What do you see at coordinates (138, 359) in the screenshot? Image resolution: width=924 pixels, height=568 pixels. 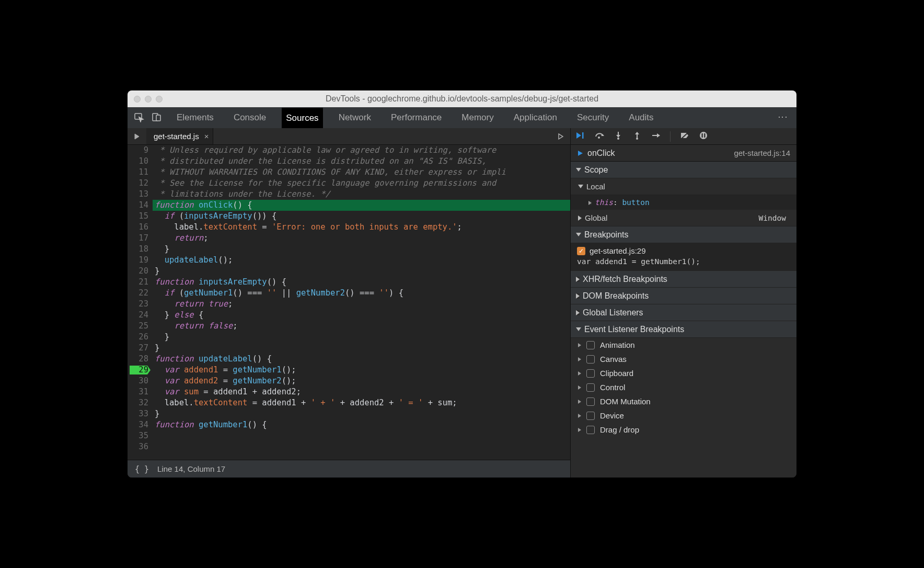 I see `gutter-line: 28` at bounding box center [138, 359].